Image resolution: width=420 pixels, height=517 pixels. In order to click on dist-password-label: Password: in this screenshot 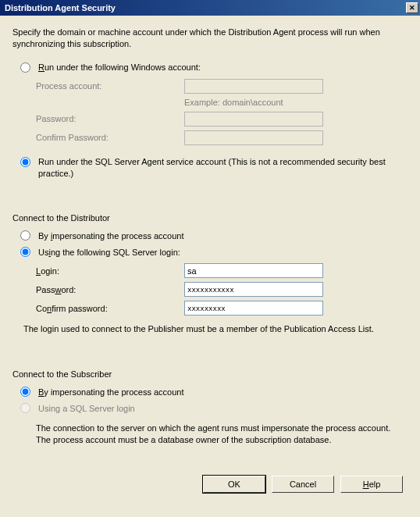, I will do `click(110, 290)`.